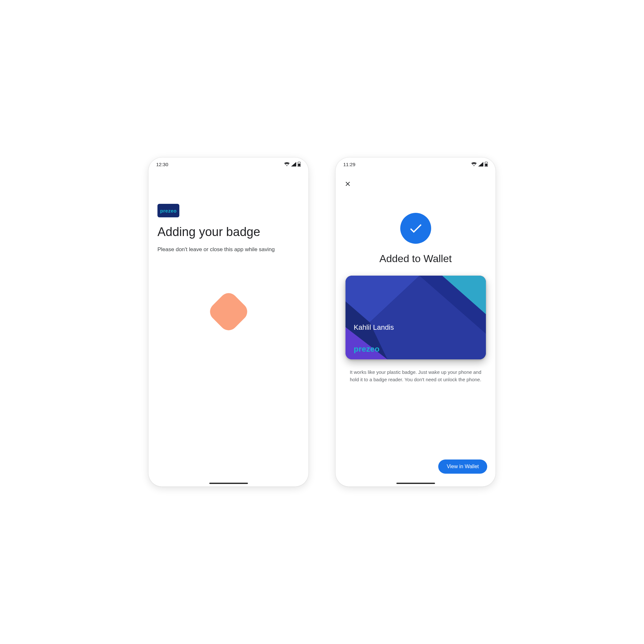 This screenshot has width=644, height=644. What do you see at coordinates (416, 376) in the screenshot?
I see `description-text: It works like your plastic badge. Just w…` at bounding box center [416, 376].